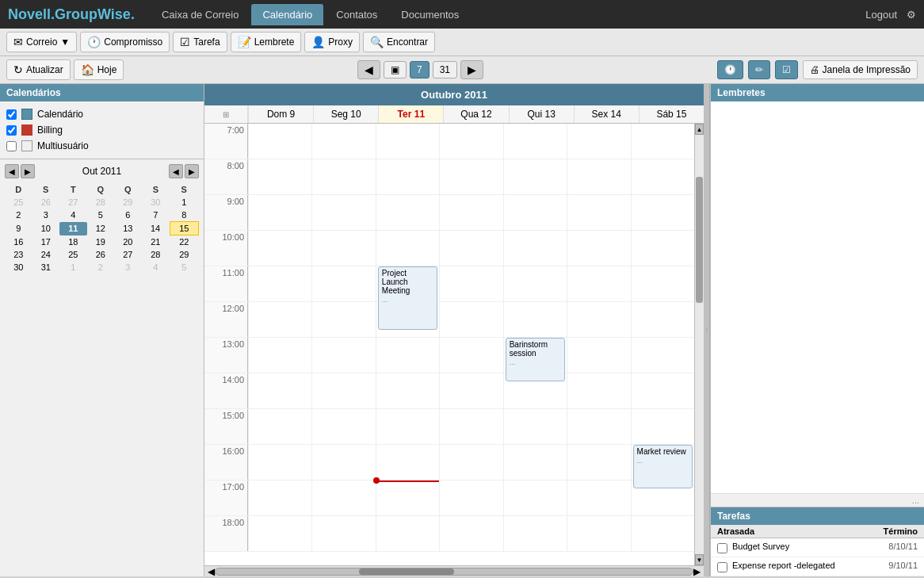 This screenshot has height=578, width=924. What do you see at coordinates (598, 248) in the screenshot?
I see `time-cell-day5-slot3` at bounding box center [598, 248].